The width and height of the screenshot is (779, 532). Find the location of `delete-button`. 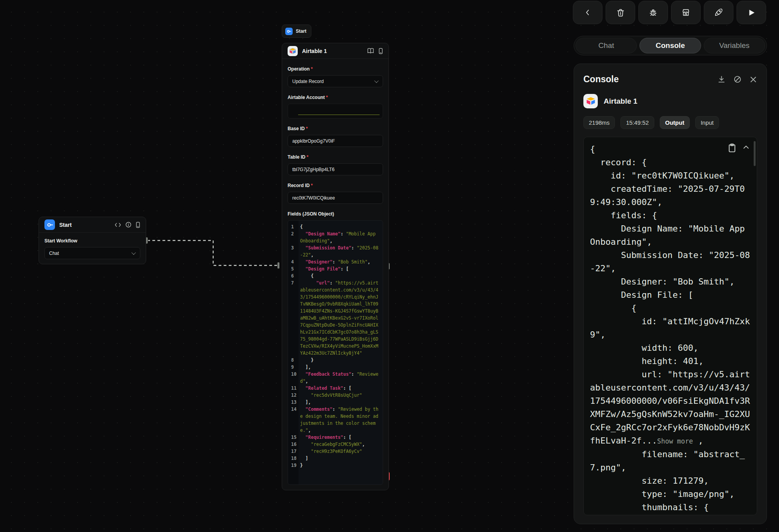

delete-button is located at coordinates (620, 12).